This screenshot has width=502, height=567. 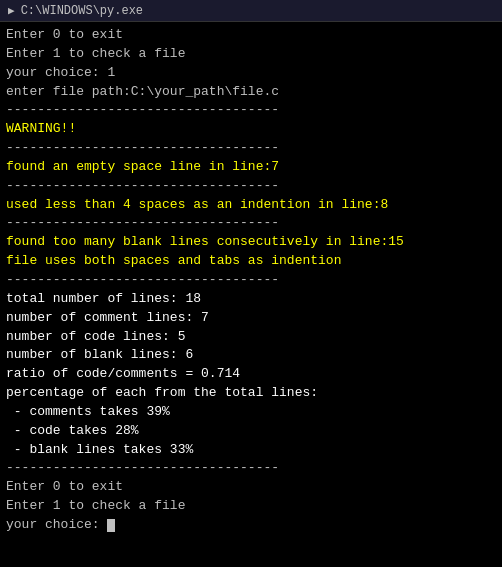 What do you see at coordinates (251, 130) in the screenshot?
I see `console-line: WARNING!!` at bounding box center [251, 130].